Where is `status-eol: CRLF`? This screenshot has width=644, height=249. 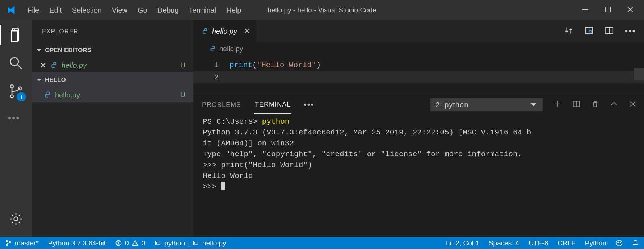
status-eol: CRLF is located at coordinates (567, 243).